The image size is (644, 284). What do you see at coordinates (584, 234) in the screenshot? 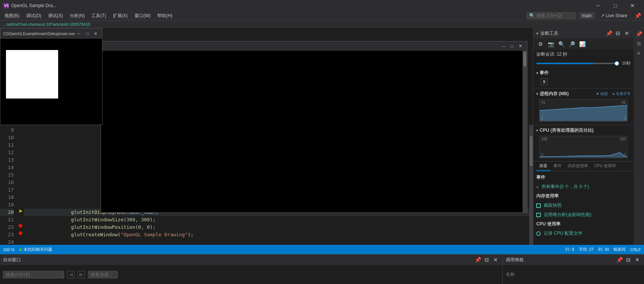
I see `cpu-profile-sub-item: 记录 CPU 配置文件` at bounding box center [584, 234].